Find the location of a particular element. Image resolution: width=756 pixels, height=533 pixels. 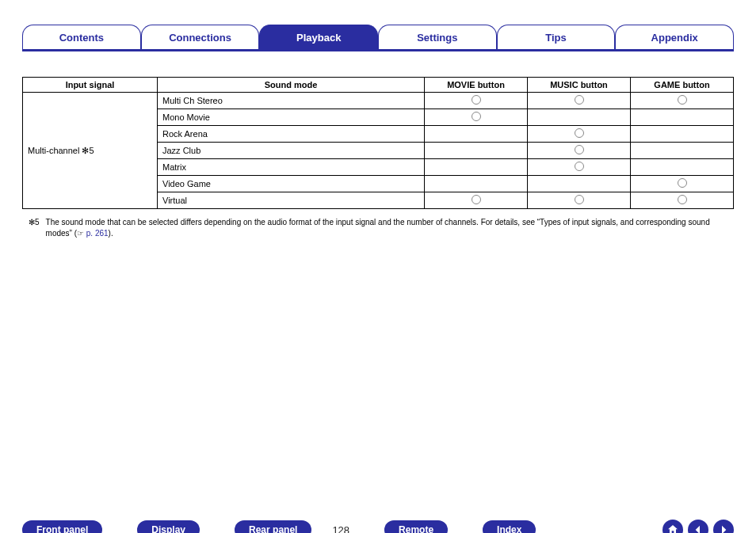

footnote-text-after: ). is located at coordinates (111, 233).